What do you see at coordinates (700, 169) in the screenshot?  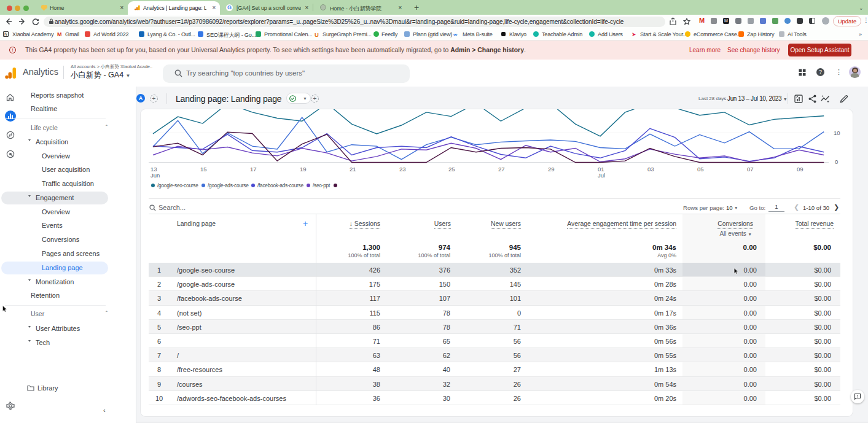 I see `svg-text: 05` at bounding box center [700, 169].